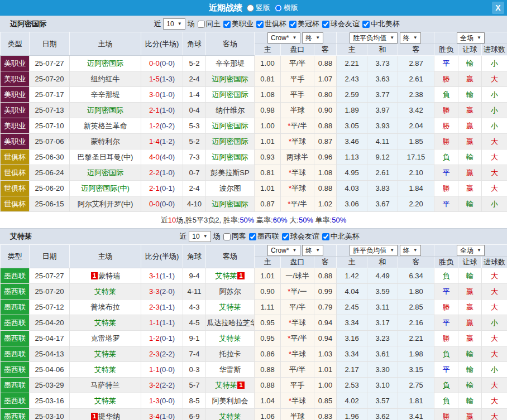  Describe the element at coordinates (238, 24) in the screenshot. I see `league-checkbox: 美职业` at that location.